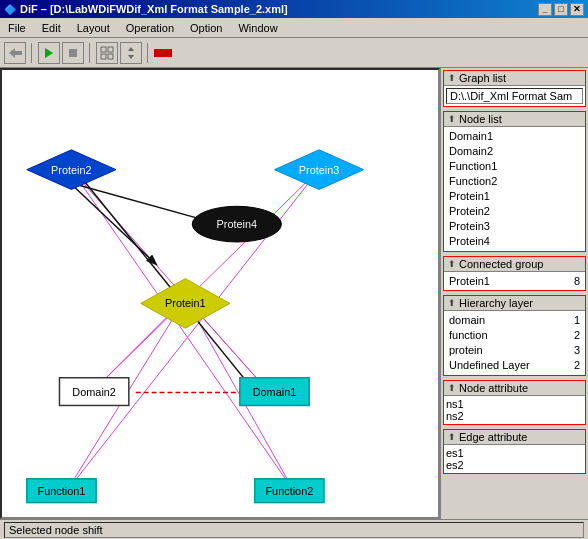 This screenshot has height=539, width=588. What do you see at coordinates (514, 343) in the screenshot?
I see `hierarchy-layer-content: domain 1 function 2 protein 3 Undefined …` at bounding box center [514, 343].